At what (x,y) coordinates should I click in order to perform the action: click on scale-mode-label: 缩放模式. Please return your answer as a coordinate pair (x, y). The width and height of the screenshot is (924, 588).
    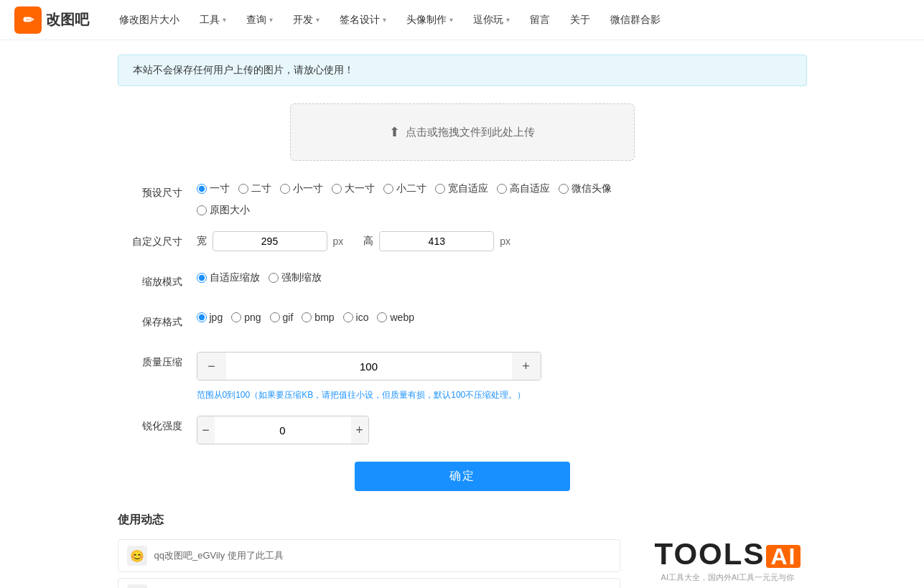
    Looking at the image, I should click on (150, 280).